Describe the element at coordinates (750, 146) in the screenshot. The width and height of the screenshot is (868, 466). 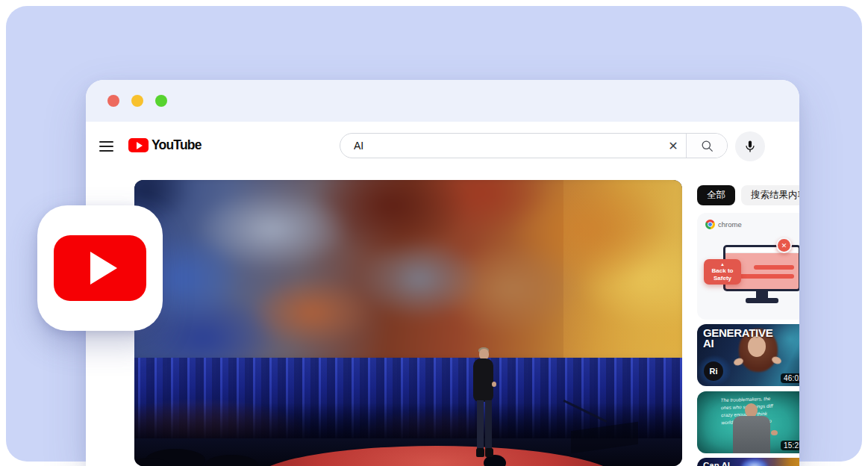
I see `voice-search-button` at that location.